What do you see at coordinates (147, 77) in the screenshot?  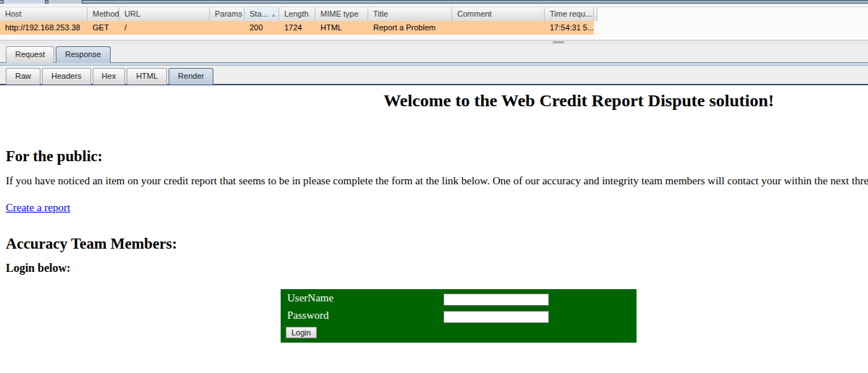 I see `tab-html: HTML` at bounding box center [147, 77].